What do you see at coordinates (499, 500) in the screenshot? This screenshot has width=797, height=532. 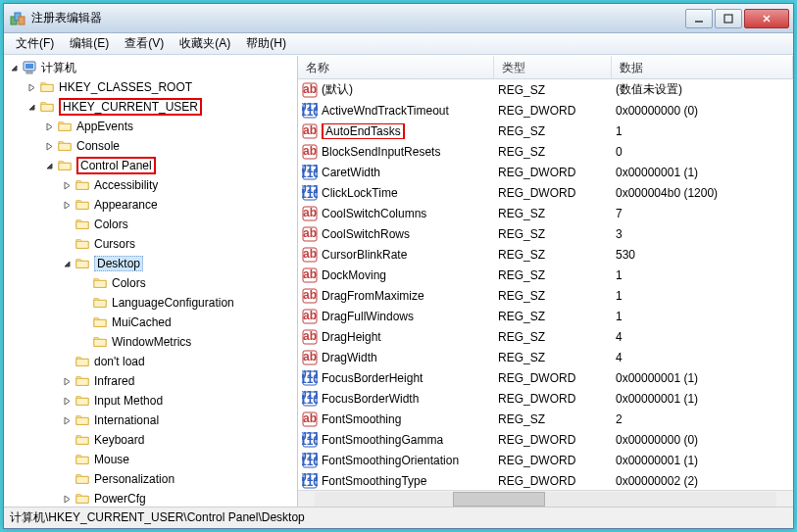 I see `scrollbar-thumb` at bounding box center [499, 500].